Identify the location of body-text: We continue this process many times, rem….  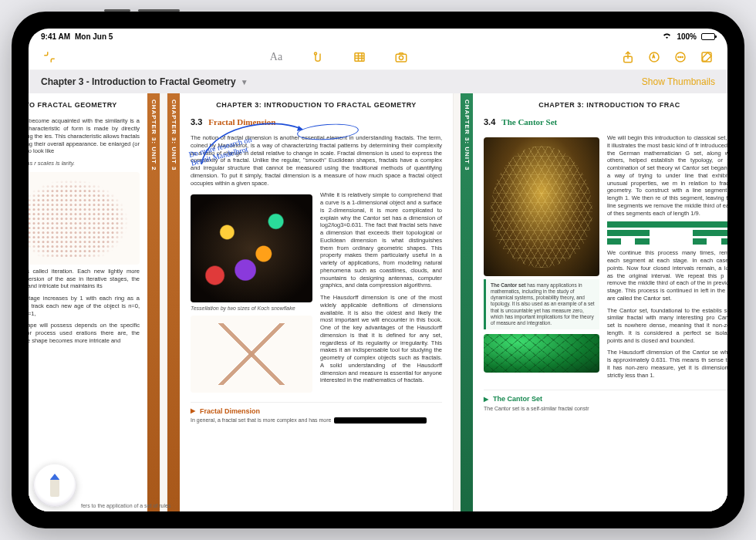
(667, 275).